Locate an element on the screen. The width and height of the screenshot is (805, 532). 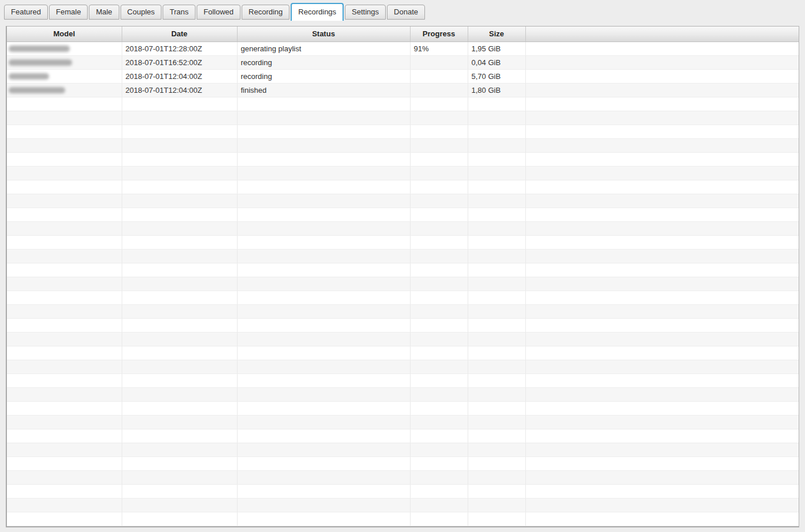
table-row: 2018-07-01T16:52:00Zrecording0,04 GiB is located at coordinates (402, 62).